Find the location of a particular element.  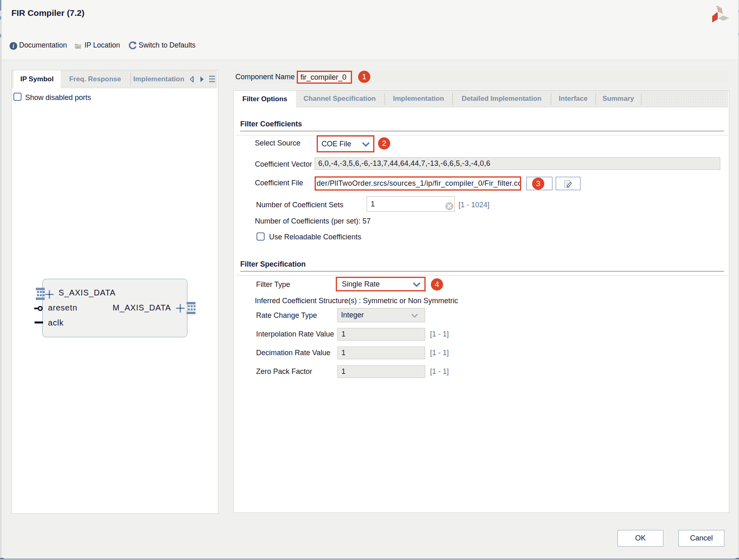

svg-text: i is located at coordinates (13, 46).